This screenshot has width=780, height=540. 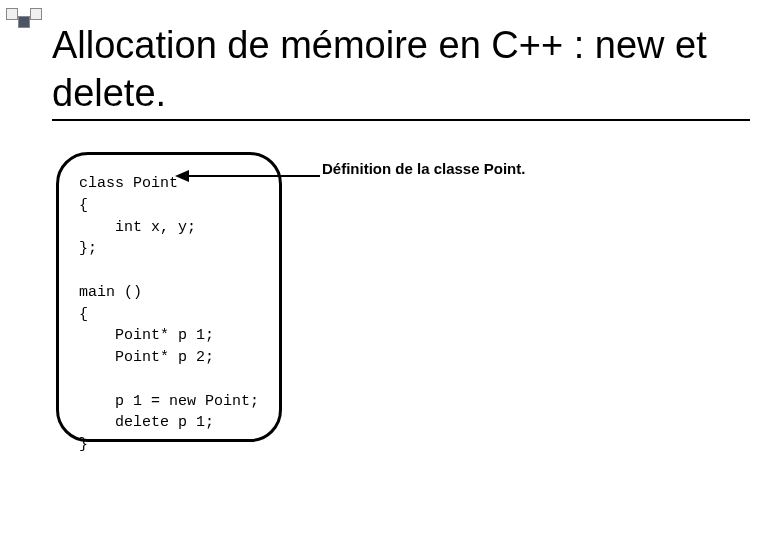 I want to click on slide-decoration, so click(x=24, y=18).